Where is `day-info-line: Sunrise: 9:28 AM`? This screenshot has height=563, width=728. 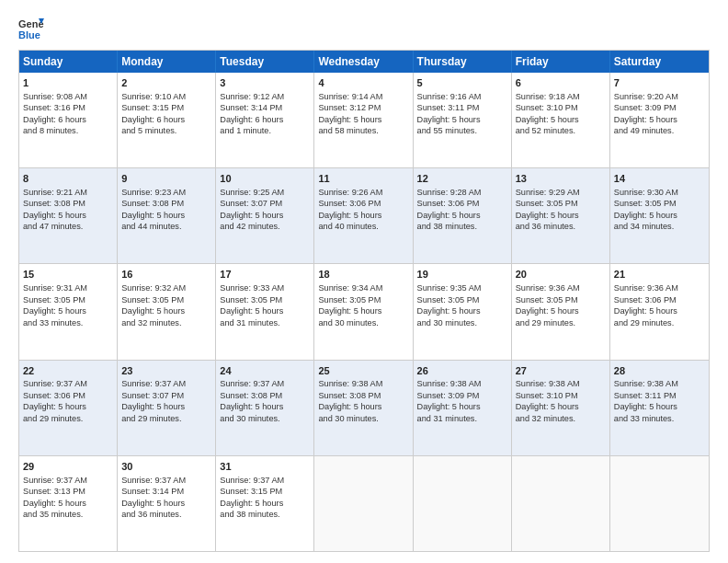
day-info-line: Sunrise: 9:28 AM is located at coordinates (462, 192).